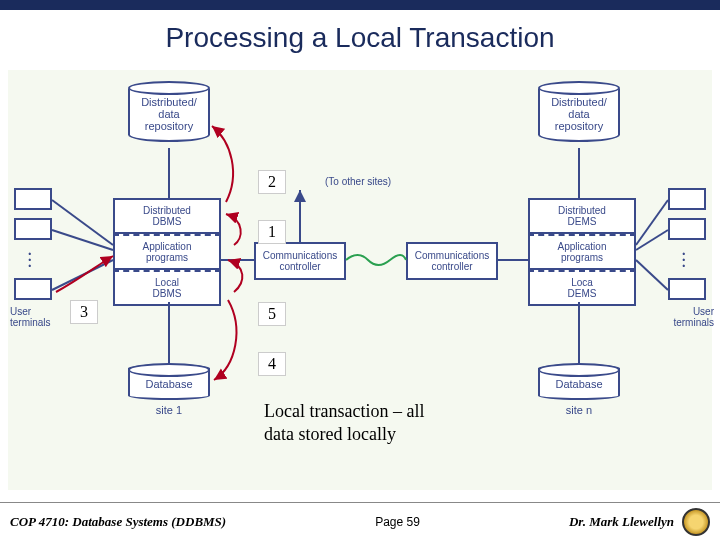 The image size is (720, 540). I want to click on to-other-sites-label: (To other sites), so click(358, 182).